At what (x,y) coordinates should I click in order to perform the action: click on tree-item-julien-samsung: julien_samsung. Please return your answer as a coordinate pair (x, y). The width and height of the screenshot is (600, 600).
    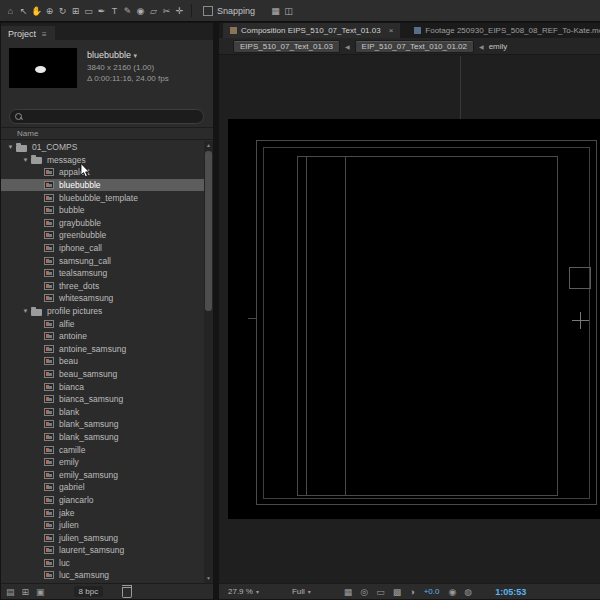
    Looking at the image, I should click on (102, 538).